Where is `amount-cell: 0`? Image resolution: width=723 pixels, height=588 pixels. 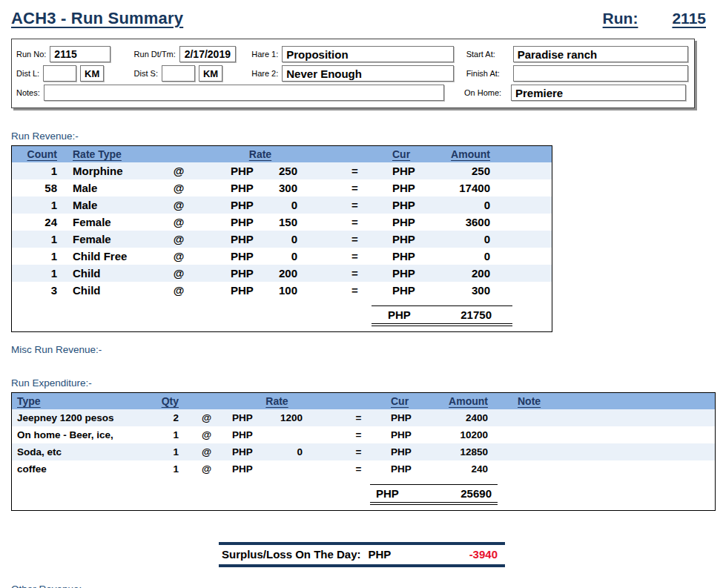
amount-cell: 0 is located at coordinates (470, 257).